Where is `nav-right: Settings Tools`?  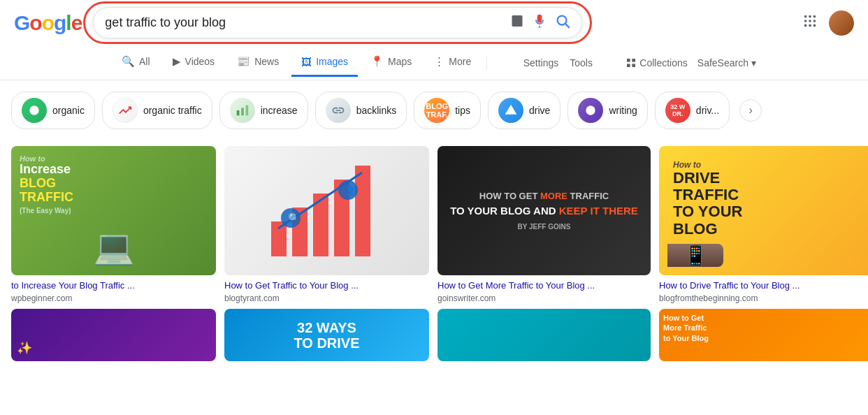 nav-right: Settings Tools is located at coordinates (558, 63).